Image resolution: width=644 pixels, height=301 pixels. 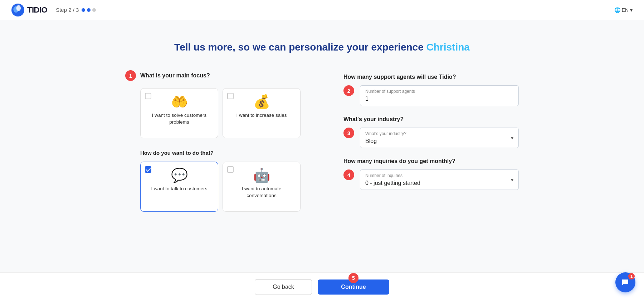 What do you see at coordinates (431, 138) in the screenshot?
I see `industry-wrapper: 3 What's your industry? Blog E-commerce …` at bounding box center [431, 138].